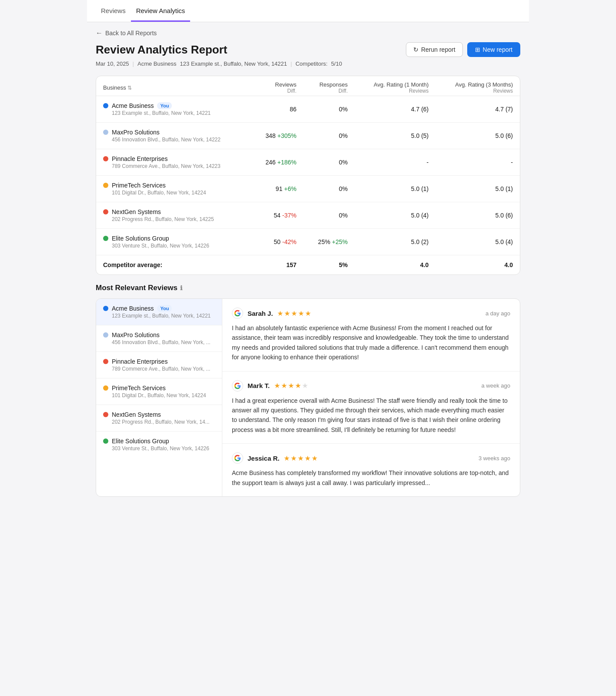 The height and width of the screenshot is (696, 616). I want to click on reviews-header: Most Relevant Reviews ℹ, so click(308, 291).